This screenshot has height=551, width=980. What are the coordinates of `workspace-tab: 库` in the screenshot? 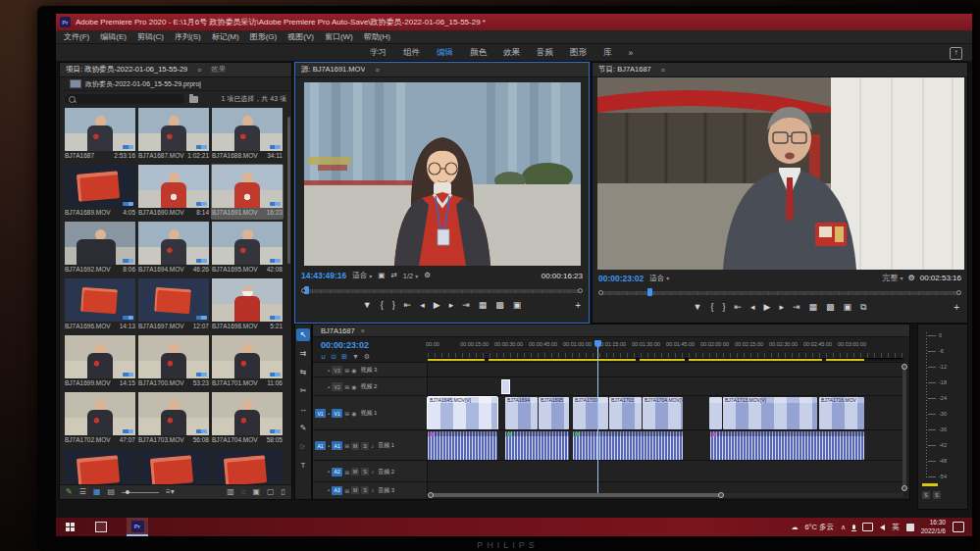 It's located at (608, 53).